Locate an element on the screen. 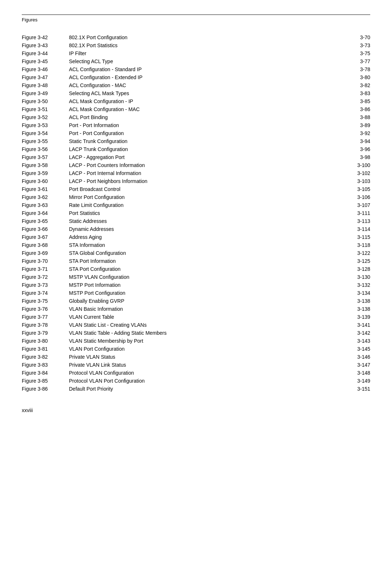 The image size is (392, 570). table-row: Figure 3-55Static Trunk Configuration3-9… is located at coordinates (196, 141).